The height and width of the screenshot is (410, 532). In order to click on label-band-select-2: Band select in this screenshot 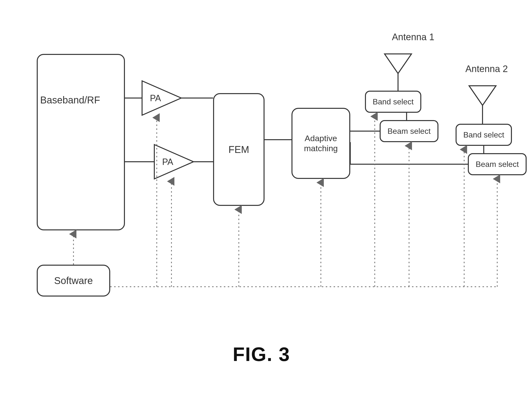, I will do `click(484, 135)`.